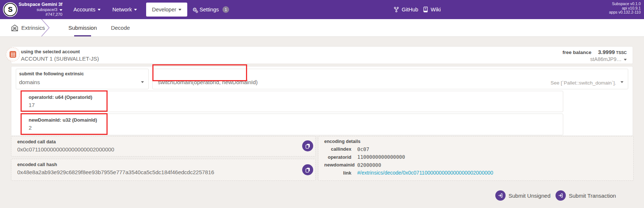 This screenshot has width=644, height=208. I want to click on method-value: switchDomain(operatorId, newDomainId), so click(208, 82).